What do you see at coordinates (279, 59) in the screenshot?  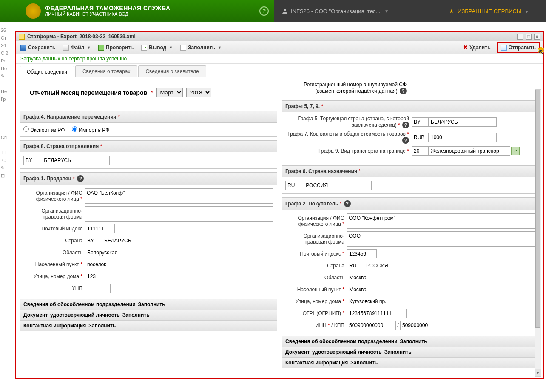 I see `status-message: Загрузка данных на сервер прошла успешно` at bounding box center [279, 59].